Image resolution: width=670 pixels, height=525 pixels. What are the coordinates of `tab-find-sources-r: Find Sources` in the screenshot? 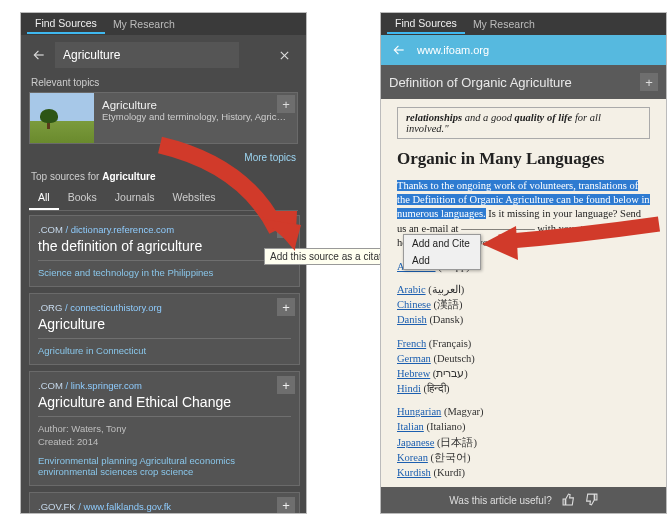 It's located at (426, 24).